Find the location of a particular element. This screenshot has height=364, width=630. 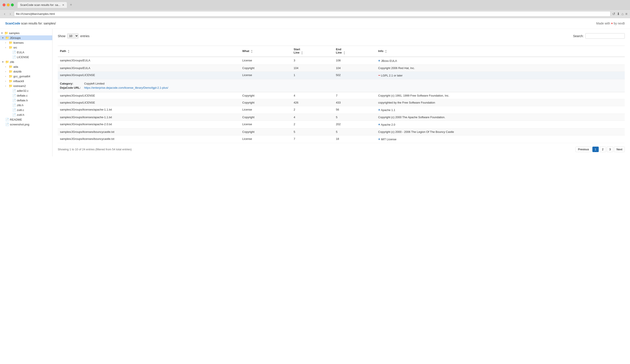

next-button: Next is located at coordinates (620, 149).